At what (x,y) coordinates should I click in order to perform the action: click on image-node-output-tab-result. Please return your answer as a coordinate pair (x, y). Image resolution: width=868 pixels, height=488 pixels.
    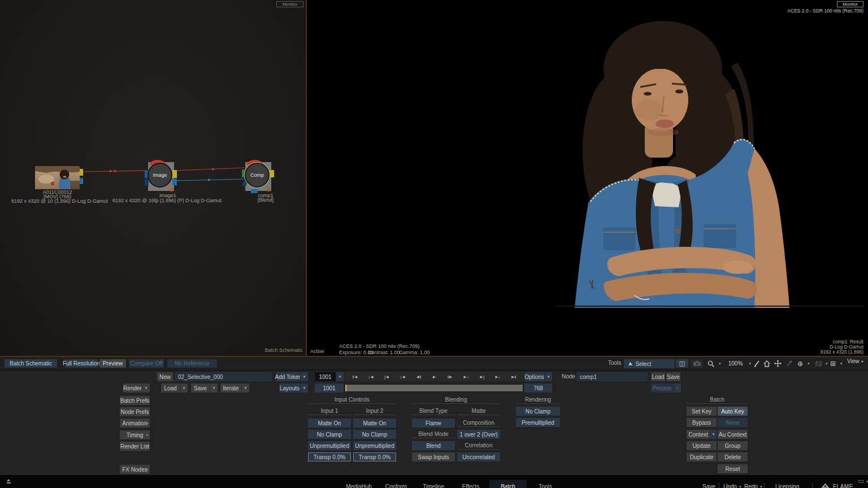
    Looking at the image, I should click on (175, 174).